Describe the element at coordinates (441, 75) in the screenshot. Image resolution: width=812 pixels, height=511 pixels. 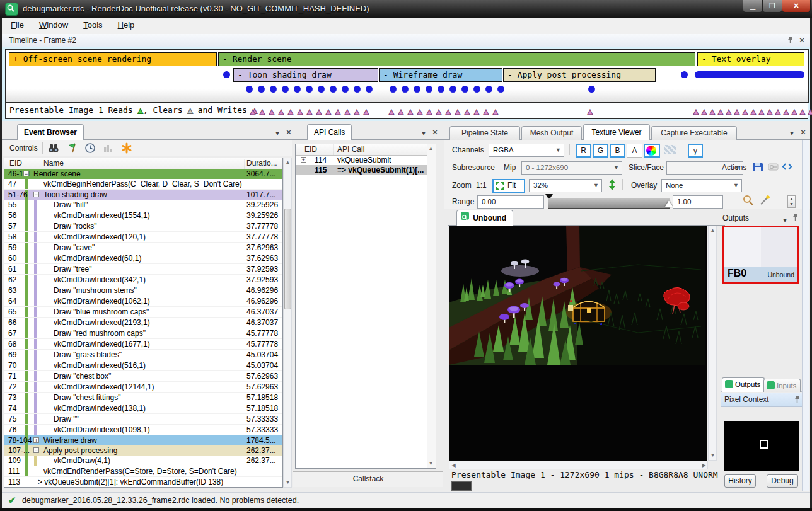
I see `timeline-marker-bar: - Wireframe draw` at that location.